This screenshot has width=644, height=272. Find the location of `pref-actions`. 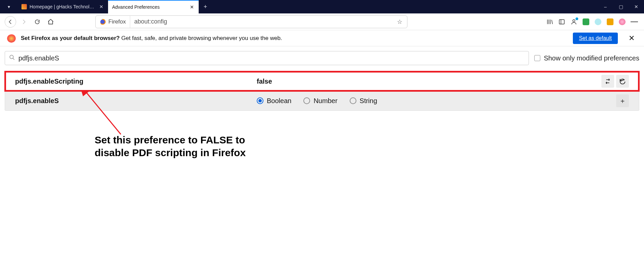

pref-actions is located at coordinates (613, 81).